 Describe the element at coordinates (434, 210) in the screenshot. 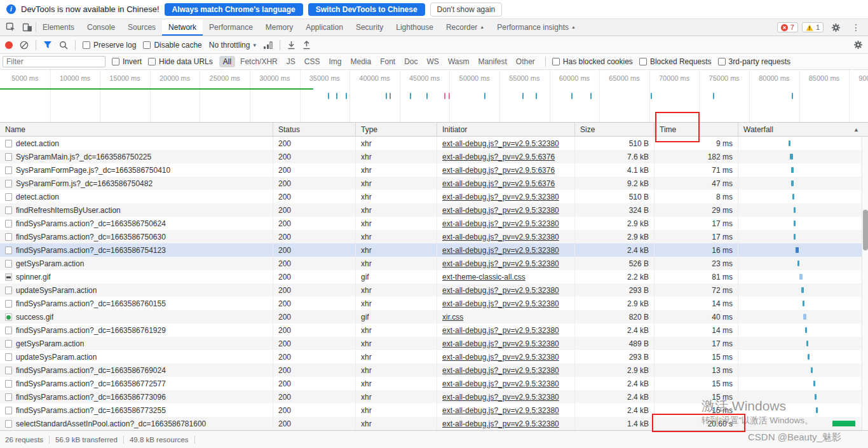

I see `request-row: findRefreshItemsByUser.action 200 xhr ex…` at that location.